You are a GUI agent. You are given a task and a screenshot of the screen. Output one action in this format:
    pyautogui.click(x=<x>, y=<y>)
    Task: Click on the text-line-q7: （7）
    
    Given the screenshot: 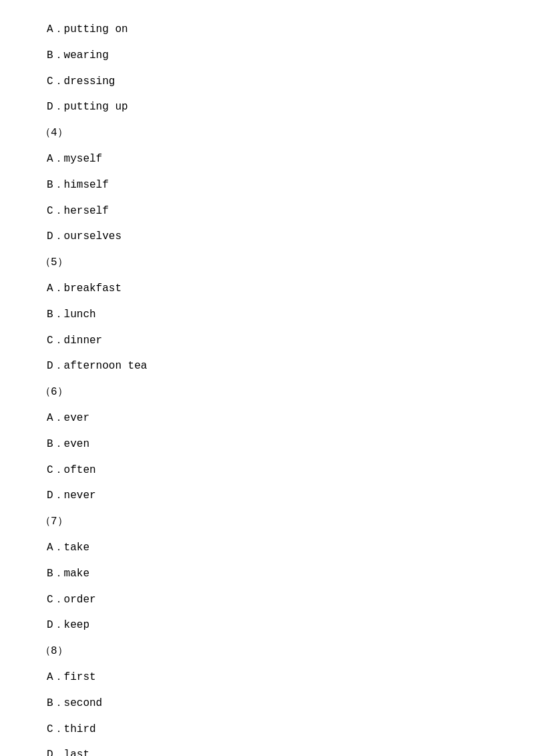 What is the action you would take?
    pyautogui.click(x=264, y=522)
    